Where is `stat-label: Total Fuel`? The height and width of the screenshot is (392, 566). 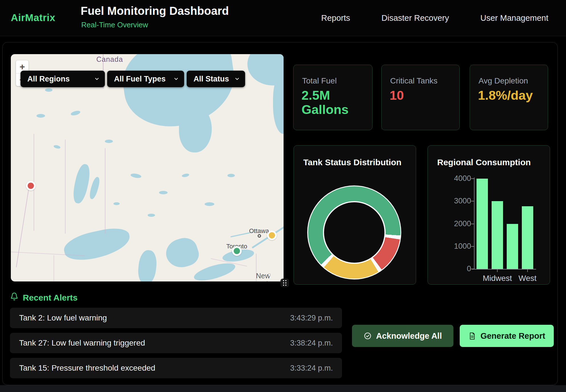
stat-label: Total Fuel is located at coordinates (319, 81).